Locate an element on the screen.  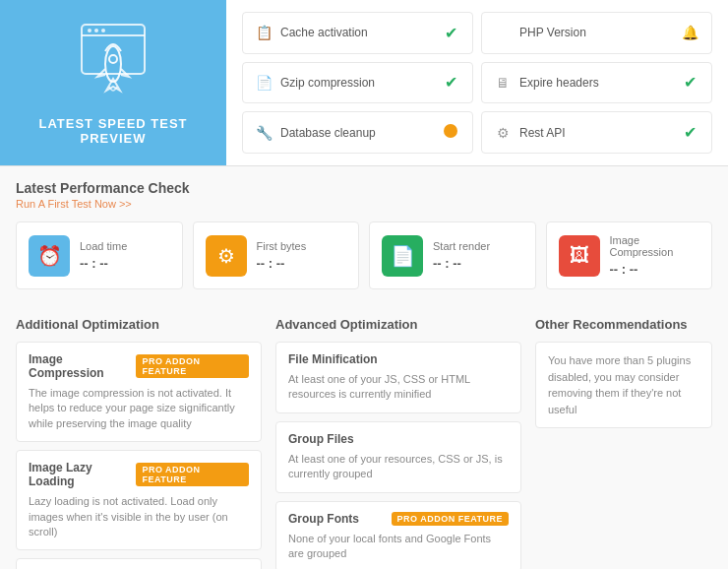
other-title: Other Recommendations is located at coordinates (624, 325).